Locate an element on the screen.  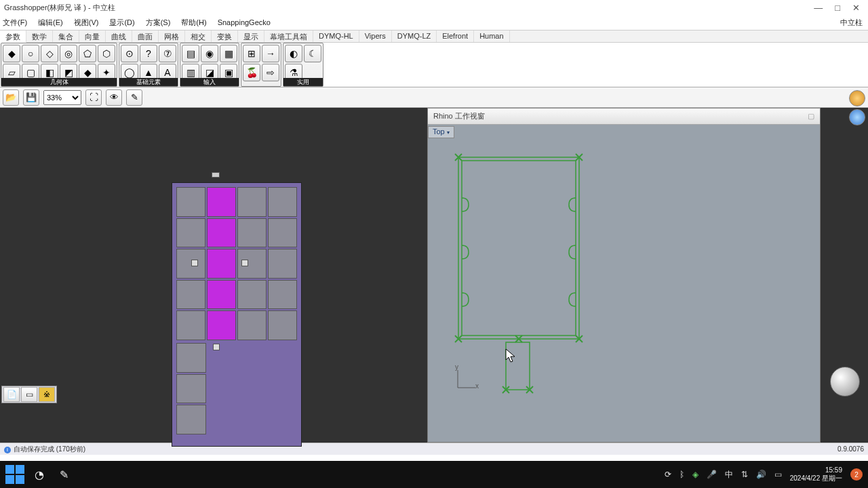
tab-surface: 曲面 is located at coordinates (145, 37).